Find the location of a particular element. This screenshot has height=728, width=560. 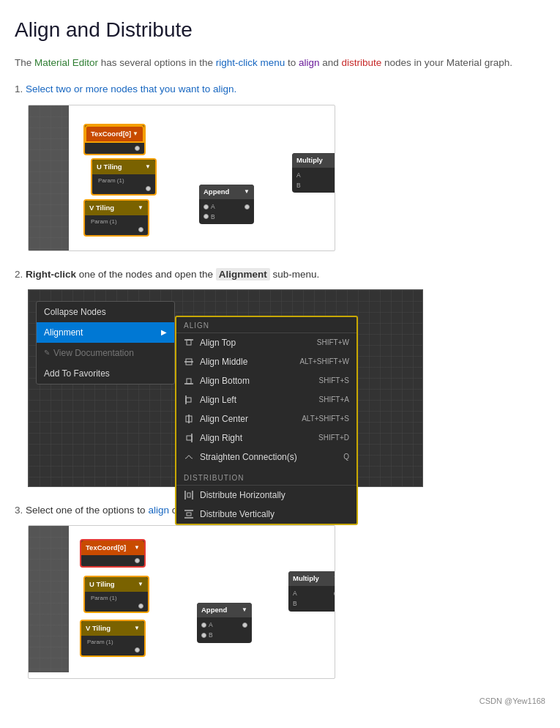

step-3-screenshot: TexCoord[0] ▼ U Tiling ▼ Param (1) is located at coordinates (182, 602).